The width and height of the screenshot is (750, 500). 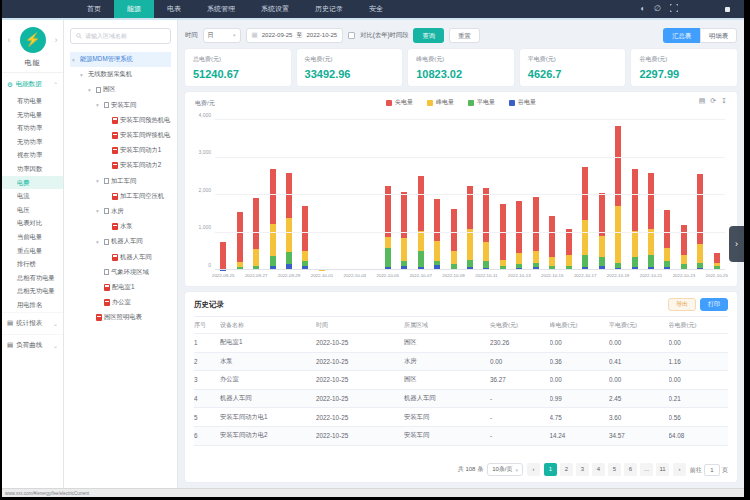 I want to click on legend-item-峰电量: 峰电量, so click(x=440, y=102).